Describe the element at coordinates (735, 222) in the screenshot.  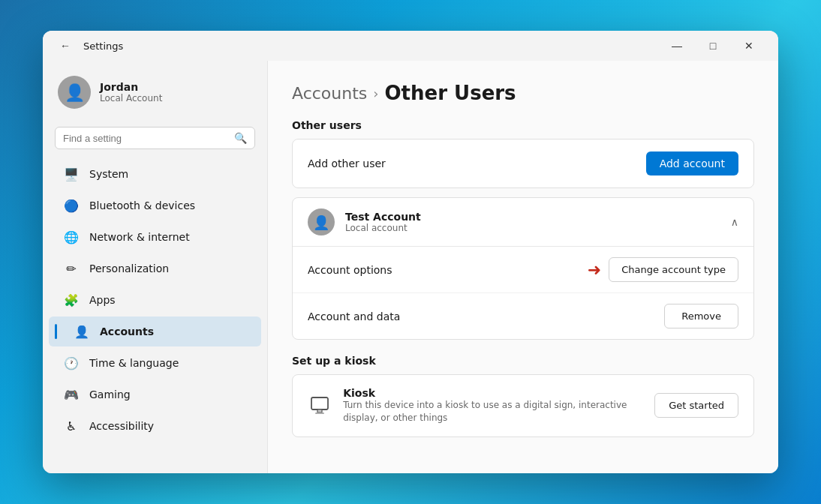
I see `chevron-up-icon: ∧` at that location.